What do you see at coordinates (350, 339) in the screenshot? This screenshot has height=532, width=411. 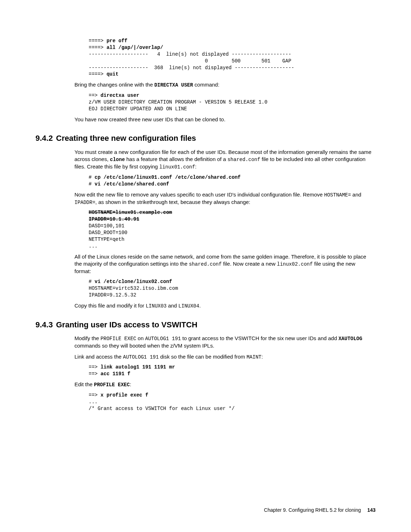 I see `inline-command: XAUTOLOG` at bounding box center [350, 339].